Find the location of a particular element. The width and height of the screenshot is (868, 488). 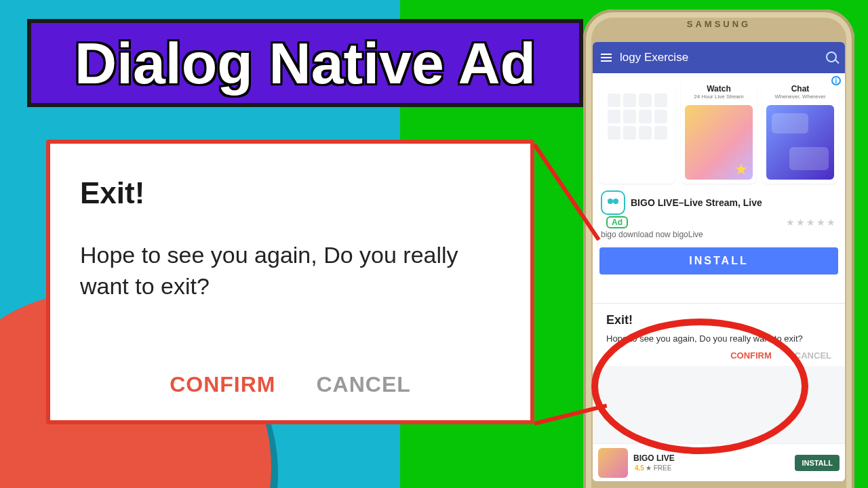

bottom-install-button: INSTALL is located at coordinates (817, 463).